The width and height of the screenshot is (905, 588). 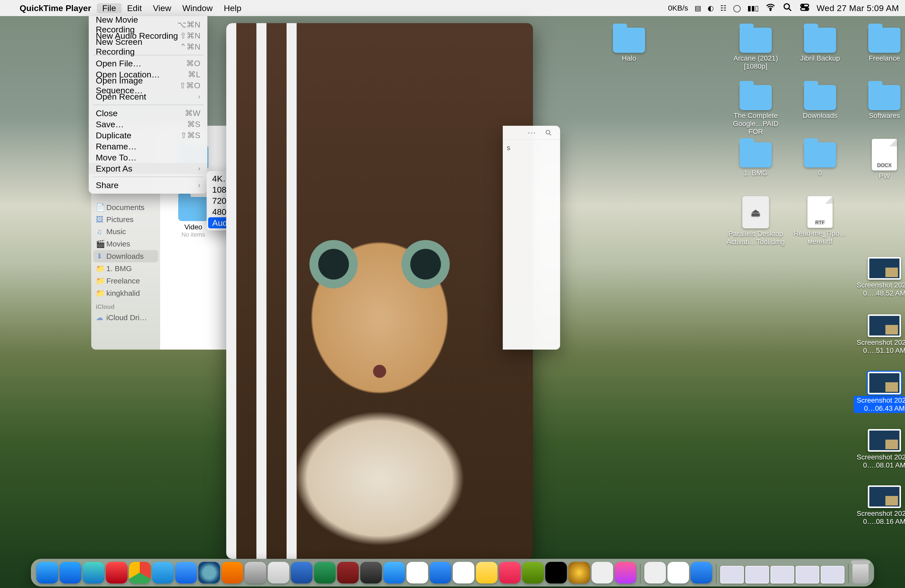 I want to click on sidebar-item-movies: 🎬Movies, so click(x=125, y=244).